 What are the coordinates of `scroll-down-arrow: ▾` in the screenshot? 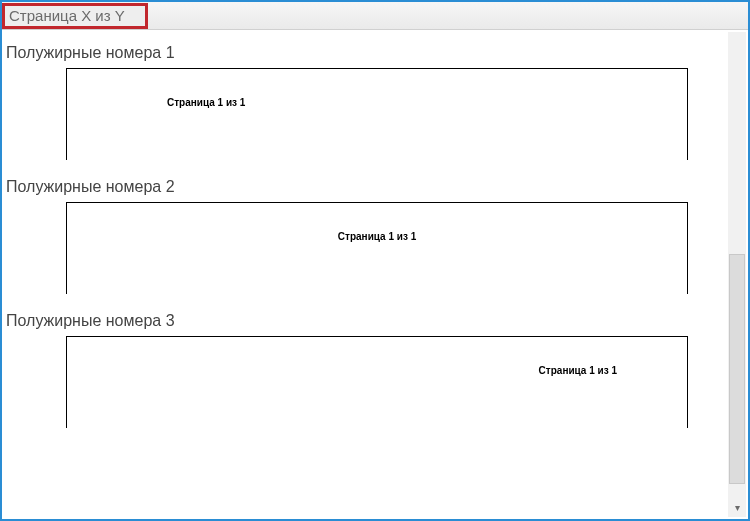 It's located at (737, 507).